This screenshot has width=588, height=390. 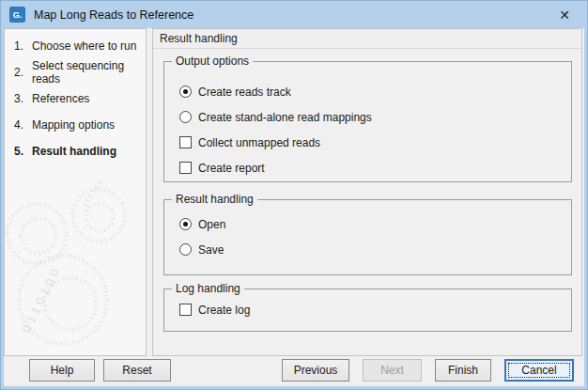 What do you see at coordinates (100, 370) in the screenshot?
I see `footer-left-buttons: Help Reset` at bounding box center [100, 370].